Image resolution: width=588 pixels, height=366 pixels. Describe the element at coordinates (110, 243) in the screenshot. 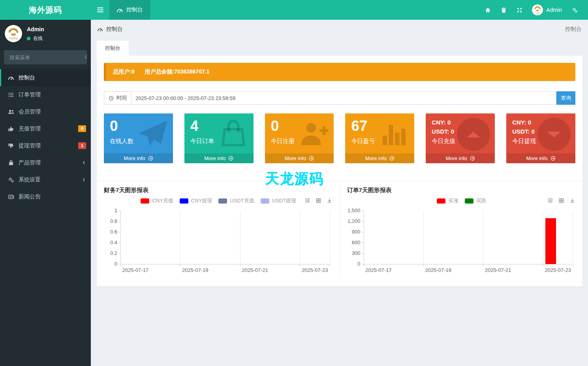

I see `y-axis-tick: 0.4` at that location.